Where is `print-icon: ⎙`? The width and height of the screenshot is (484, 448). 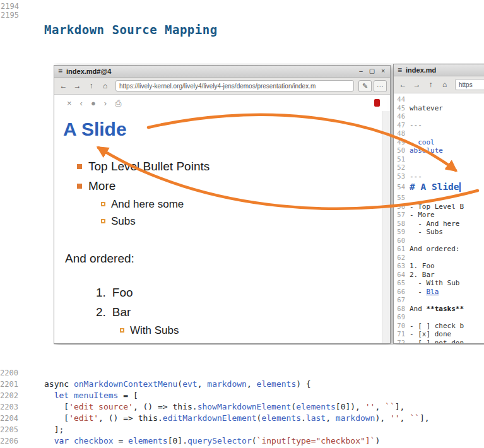 print-icon: ⎙ is located at coordinates (118, 103).